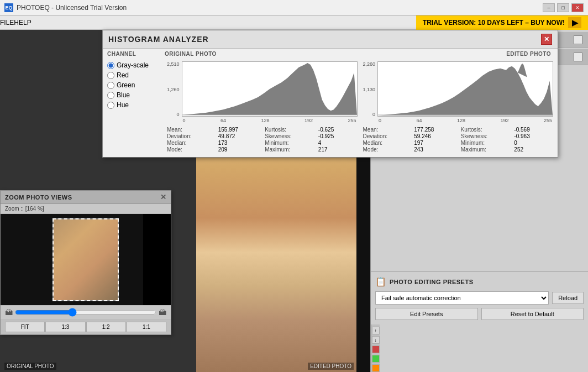 The width and height of the screenshot is (588, 372). Describe the element at coordinates (338, 149) in the screenshot. I see `orig-maximum-val: 217` at that location.